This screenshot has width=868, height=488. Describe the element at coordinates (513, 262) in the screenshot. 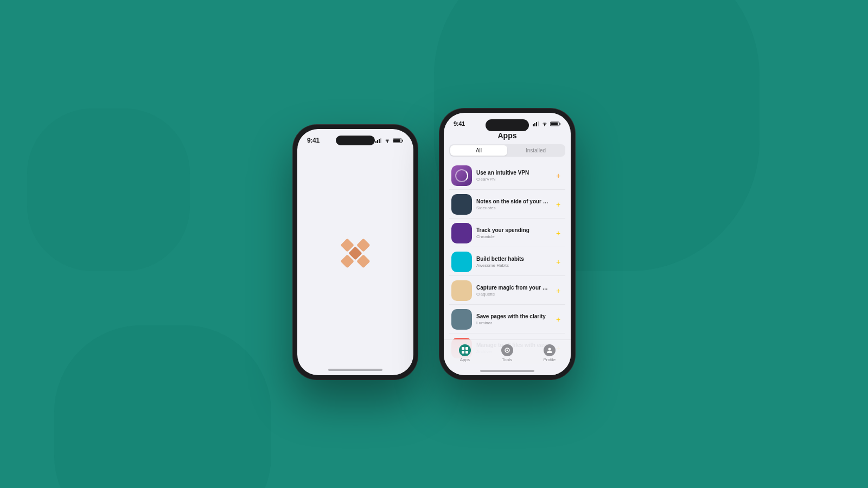

I see `app-info-habits: Build better habits Awesome Habits` at that location.